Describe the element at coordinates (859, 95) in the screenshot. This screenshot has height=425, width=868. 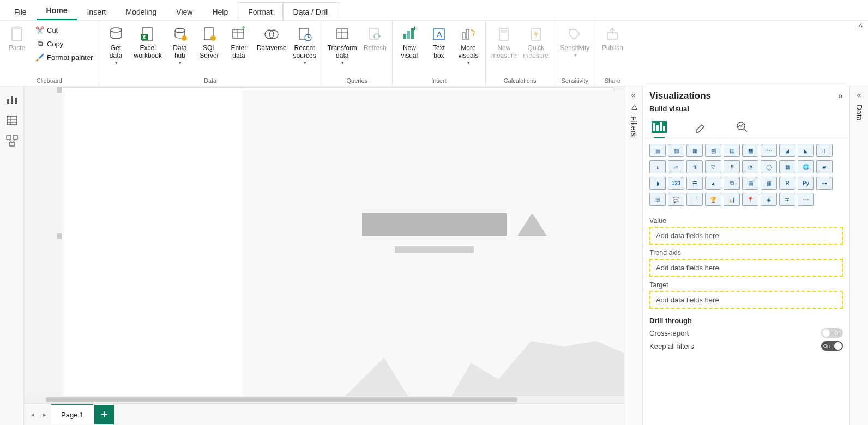
I see `data-expand-button: «` at that location.